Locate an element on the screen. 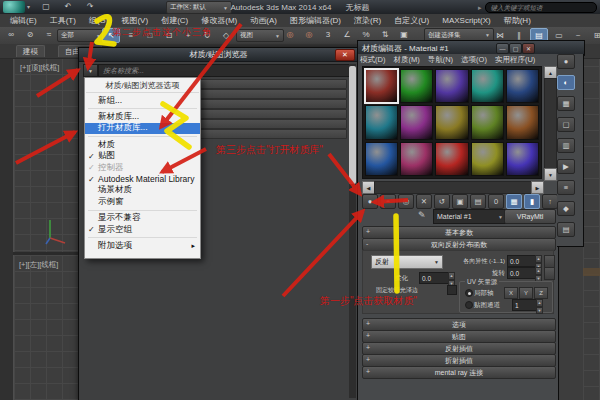 The width and height of the screenshot is (600, 400). side-toolbar-icon: ▢ is located at coordinates (566, 124).